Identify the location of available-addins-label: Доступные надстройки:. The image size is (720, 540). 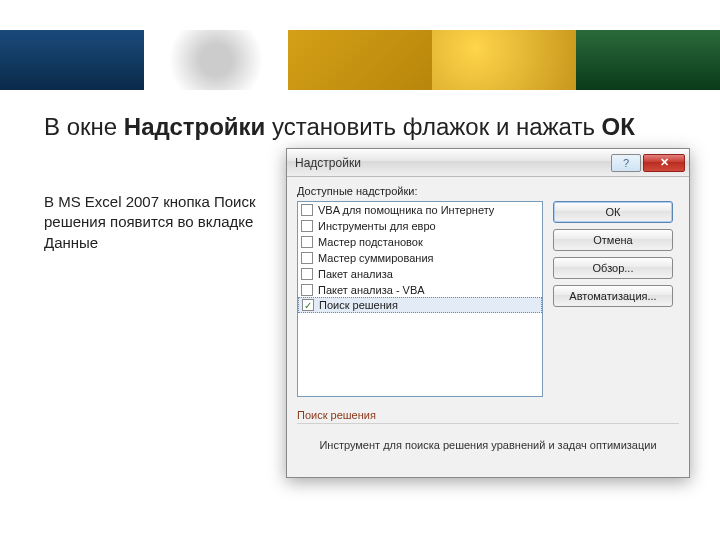
(488, 191).